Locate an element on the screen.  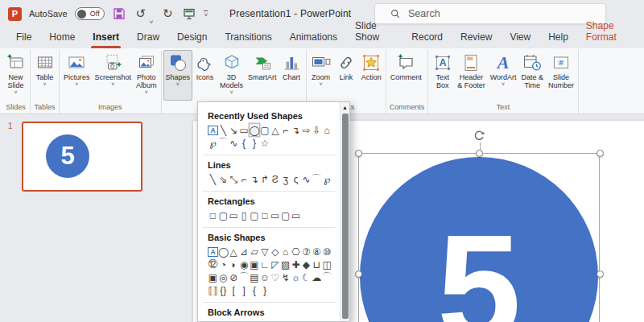
tab-design: Design is located at coordinates (192, 38).